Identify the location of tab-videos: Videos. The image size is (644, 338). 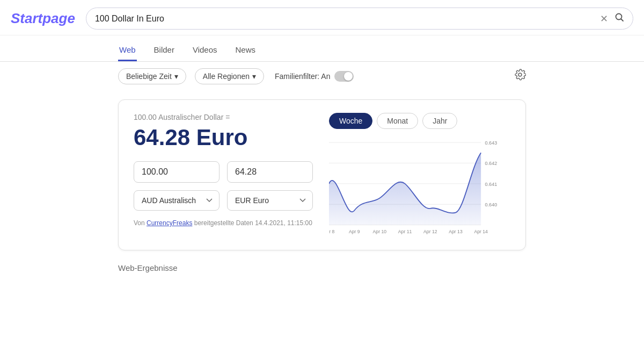
(205, 51).